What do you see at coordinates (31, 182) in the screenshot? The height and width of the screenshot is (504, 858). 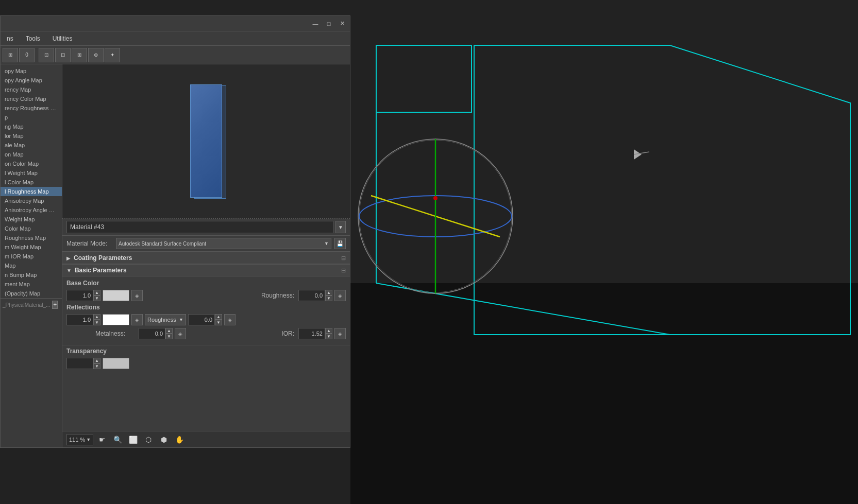 I see `property-l-color-map: l Color Map` at bounding box center [31, 182].